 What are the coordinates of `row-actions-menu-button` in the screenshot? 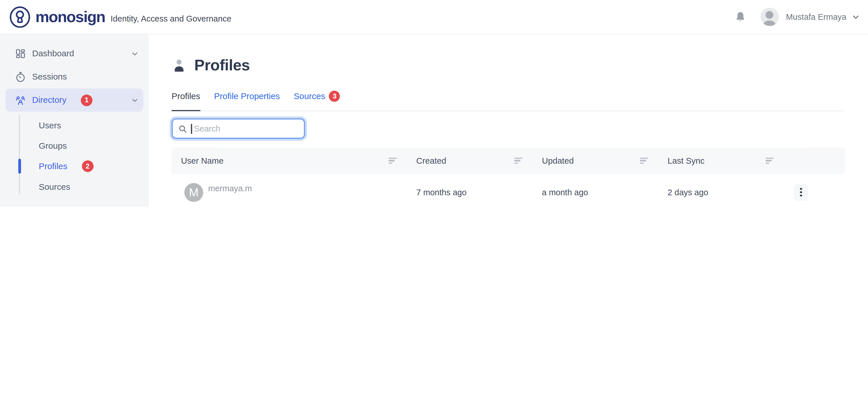 It's located at (801, 192).